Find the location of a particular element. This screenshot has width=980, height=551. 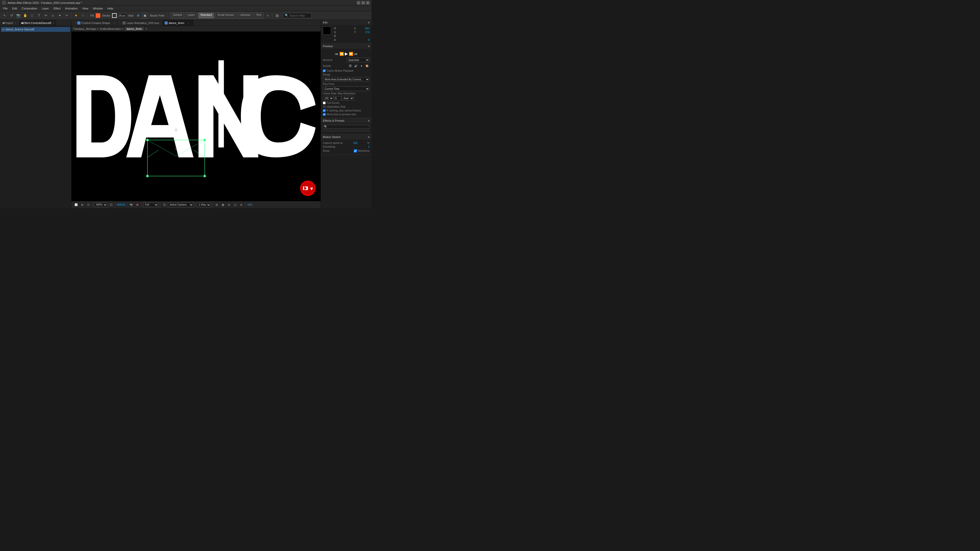

menu-file: File is located at coordinates (5, 8).